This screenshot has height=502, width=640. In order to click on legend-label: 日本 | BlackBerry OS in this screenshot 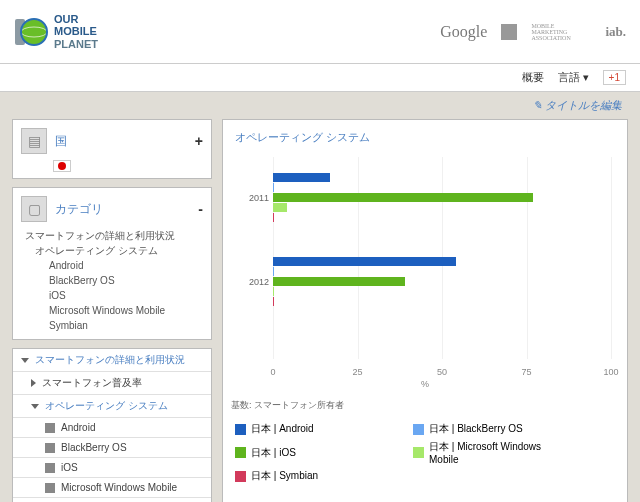, I will do `click(476, 429)`.